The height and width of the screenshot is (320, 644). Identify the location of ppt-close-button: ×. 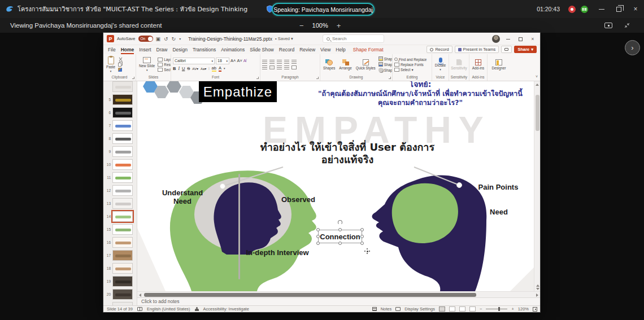
(533, 39).